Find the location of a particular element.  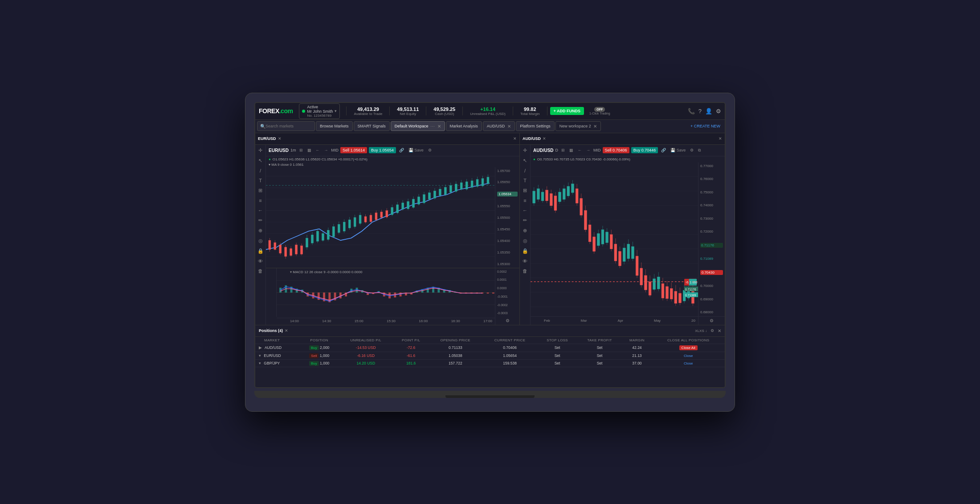

add-funds-button: + ADD FUNDS is located at coordinates (567, 111).